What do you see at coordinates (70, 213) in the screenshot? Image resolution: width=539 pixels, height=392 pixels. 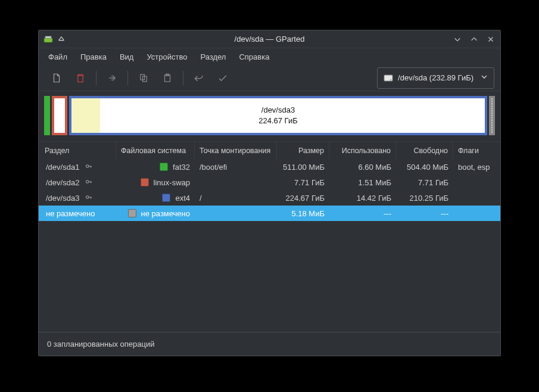 I see `cell-partition: не размечено` at bounding box center [70, 213].